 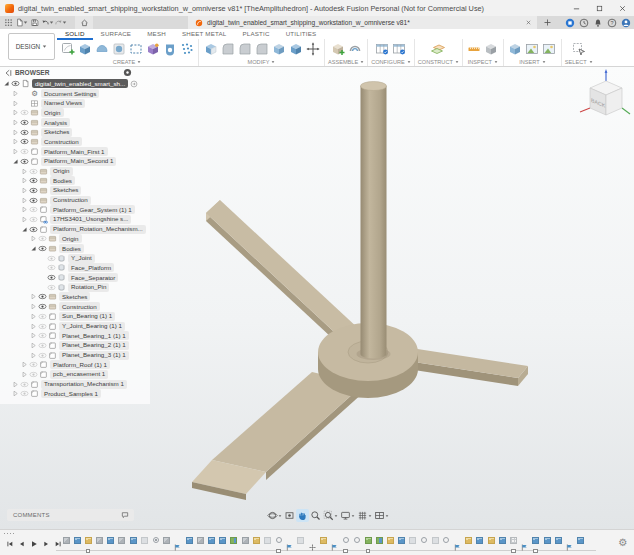 What do you see at coordinates (91, 268) in the screenshot?
I see `browser-item-label: Face_Platform` at bounding box center [91, 268].